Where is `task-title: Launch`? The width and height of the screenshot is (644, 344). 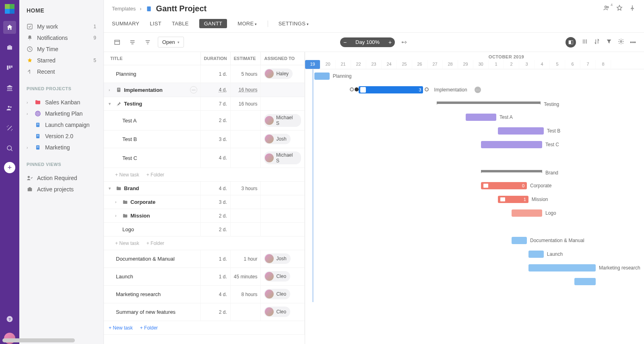 task-title: Launch is located at coordinates (125, 276).